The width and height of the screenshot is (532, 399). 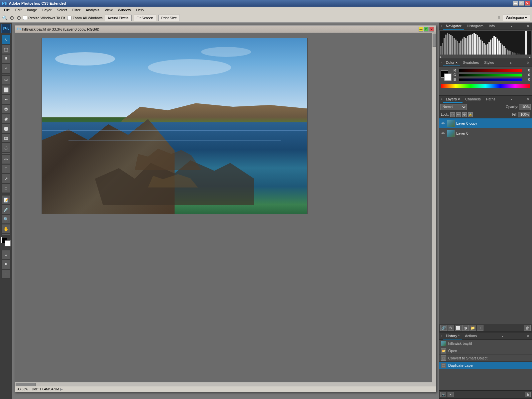 What do you see at coordinates (491, 99) in the screenshot?
I see `tab-paths: Paths` at bounding box center [491, 99].